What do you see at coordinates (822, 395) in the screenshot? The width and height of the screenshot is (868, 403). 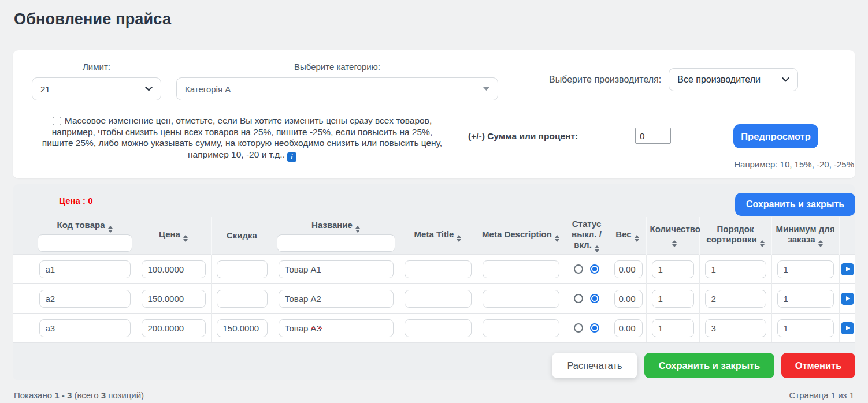 I see `page-info: Страница 1 из 1` at bounding box center [822, 395].